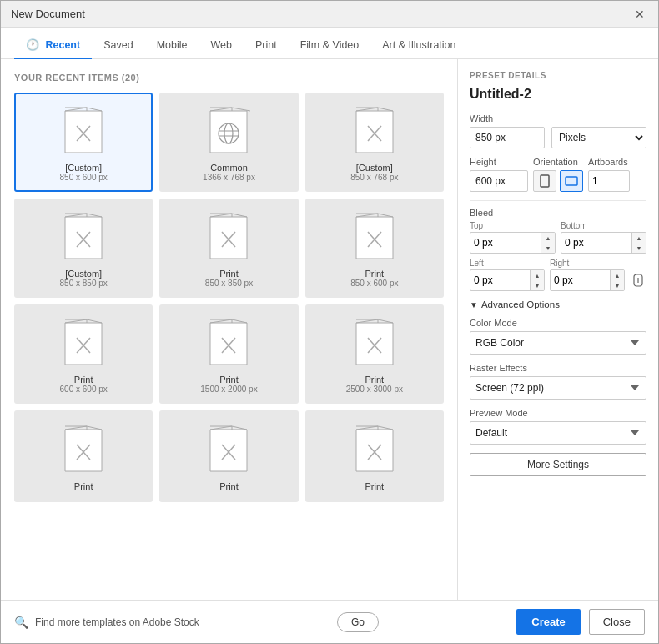  Describe the element at coordinates (599, 138) in the screenshot. I see `unit-select: Pixels Inches Centimeters Millimeters Po…` at that location.